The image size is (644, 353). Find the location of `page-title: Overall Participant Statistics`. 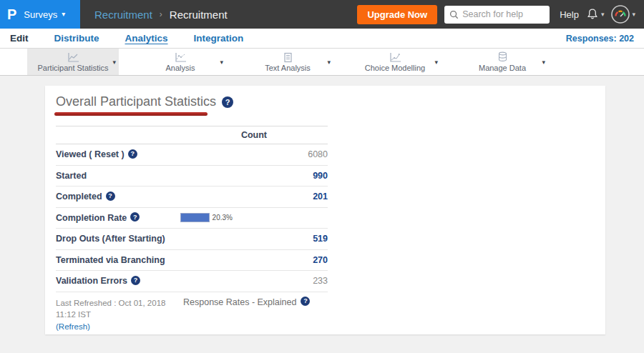

page-title: Overall Participant Statistics is located at coordinates (136, 101).